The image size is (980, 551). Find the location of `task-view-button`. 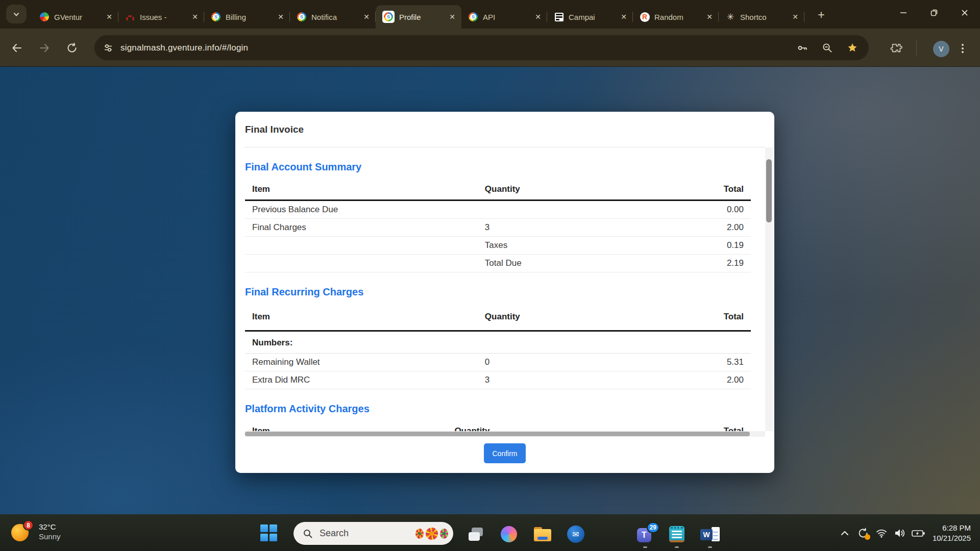

task-view-button is located at coordinates (476, 534).